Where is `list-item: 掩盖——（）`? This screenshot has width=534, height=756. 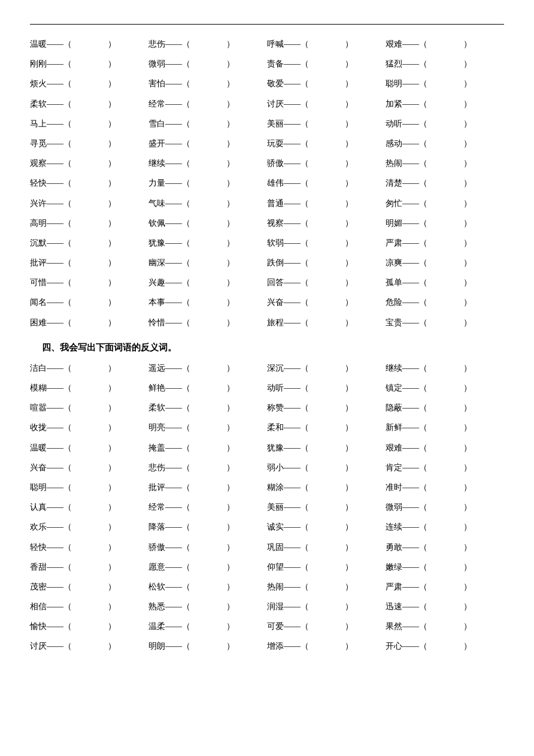 list-item: 掩盖——（） is located at coordinates (208, 448).